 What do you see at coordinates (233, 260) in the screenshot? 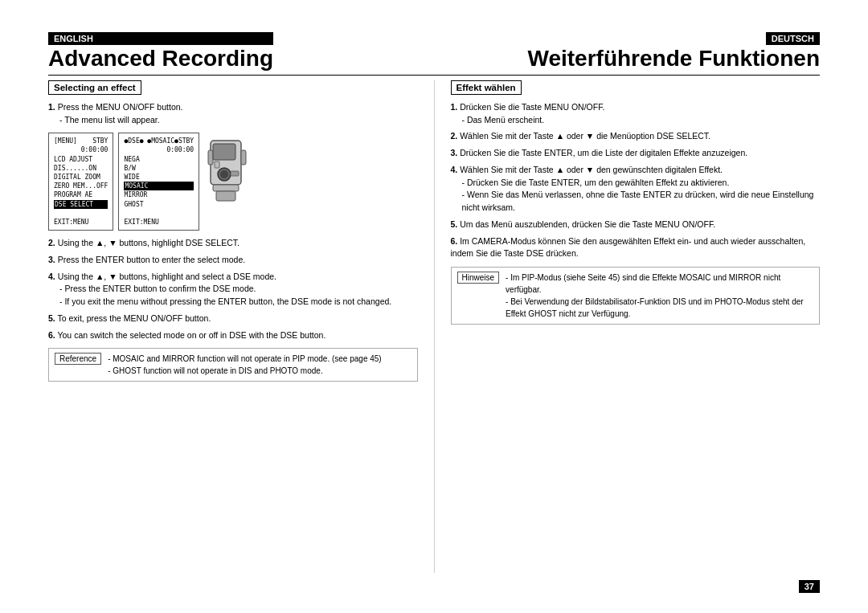
I see `step-3: 3. Press the ENTER button to enter the s…` at bounding box center [233, 260].